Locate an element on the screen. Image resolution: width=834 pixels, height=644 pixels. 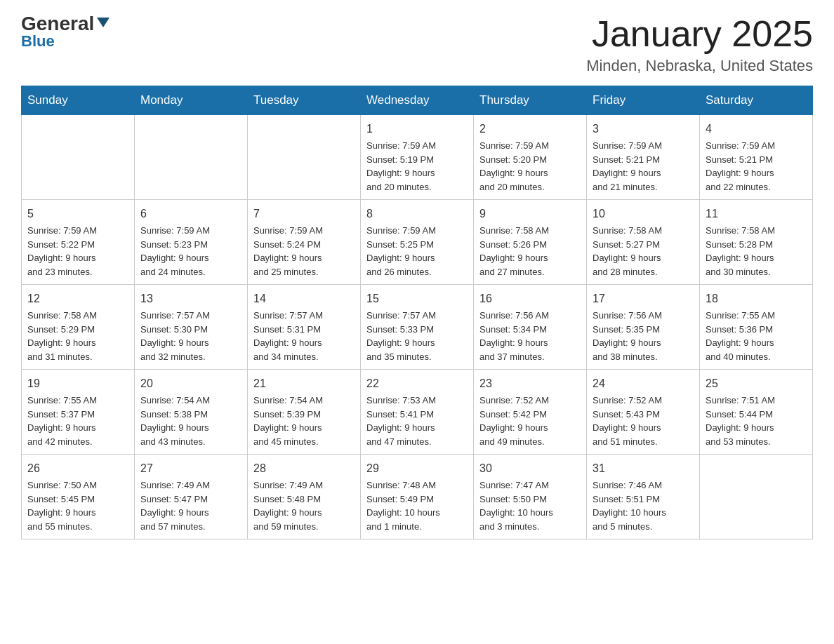
header-friday: Friday is located at coordinates (643, 101).